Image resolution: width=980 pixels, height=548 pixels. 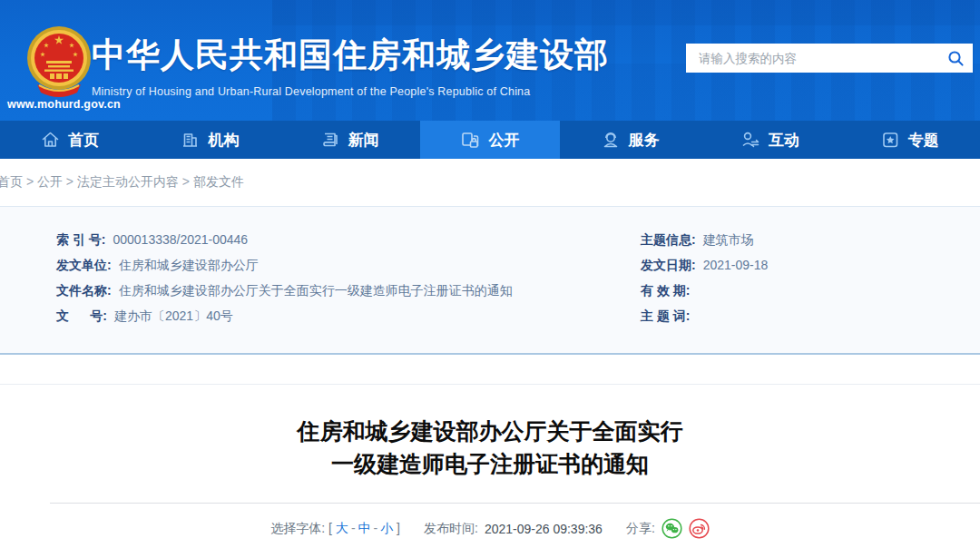 What do you see at coordinates (223, 140) in the screenshot?
I see `nav-item-label: 机构` at bounding box center [223, 140].